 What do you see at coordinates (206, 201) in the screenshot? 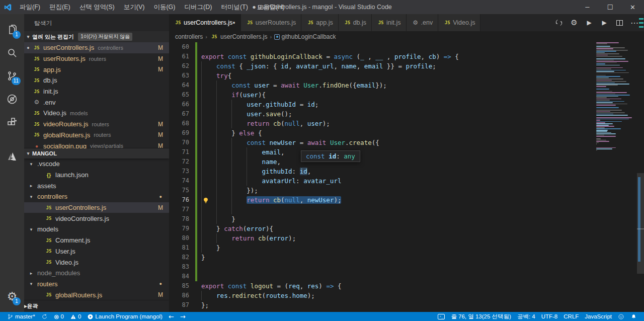
I see `lightbulb-icon` at bounding box center [206, 201].